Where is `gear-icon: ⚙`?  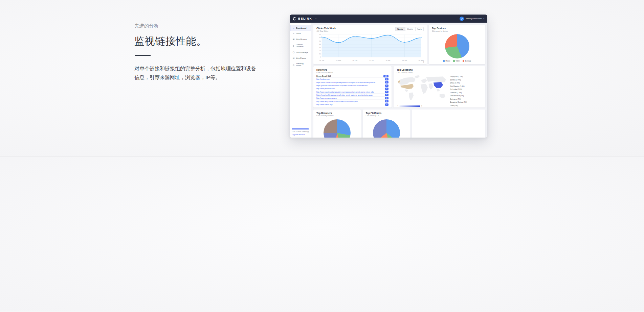 gear-icon: ⚙ is located at coordinates (308, 132).